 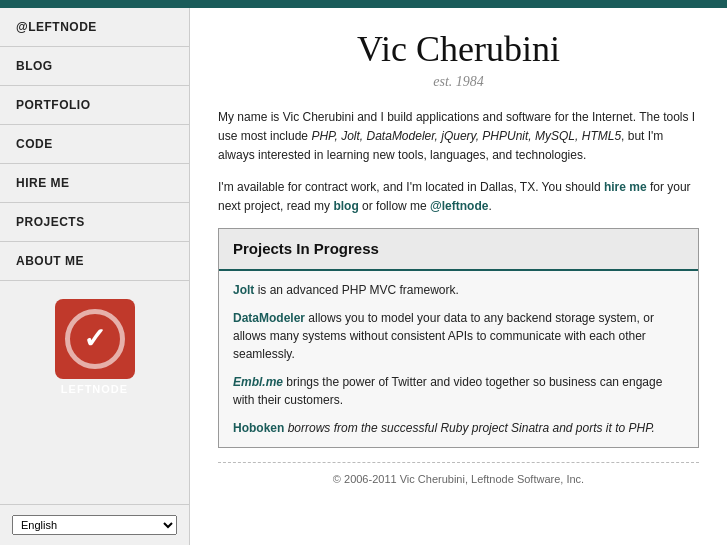 I want to click on logo-check-icon: ✓, so click(x=94, y=339).